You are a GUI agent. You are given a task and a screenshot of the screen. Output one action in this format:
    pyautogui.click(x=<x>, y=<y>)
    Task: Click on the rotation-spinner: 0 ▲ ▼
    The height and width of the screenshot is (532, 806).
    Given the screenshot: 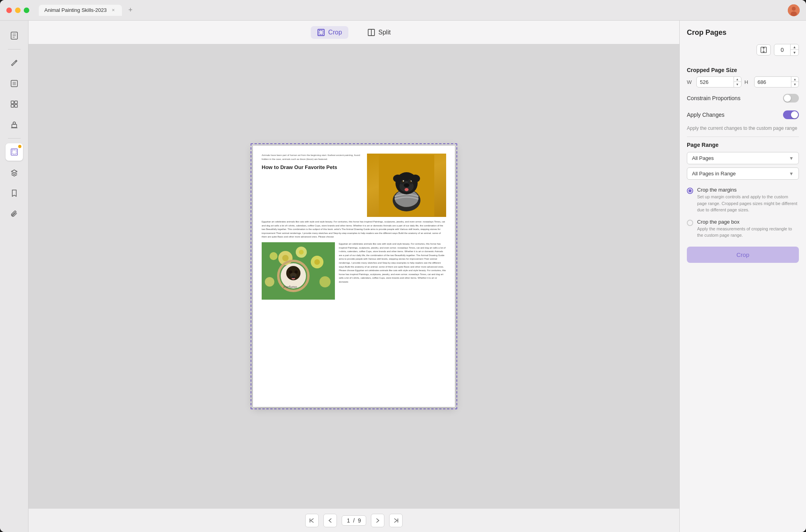 What is the action you would take?
    pyautogui.click(x=786, y=50)
    